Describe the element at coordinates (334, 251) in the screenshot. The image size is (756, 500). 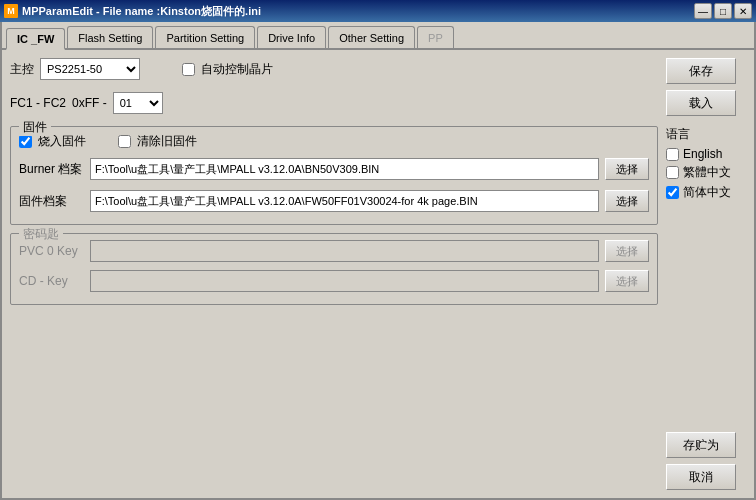
I see `pvc-row: PVC 0 Key 选择` at that location.